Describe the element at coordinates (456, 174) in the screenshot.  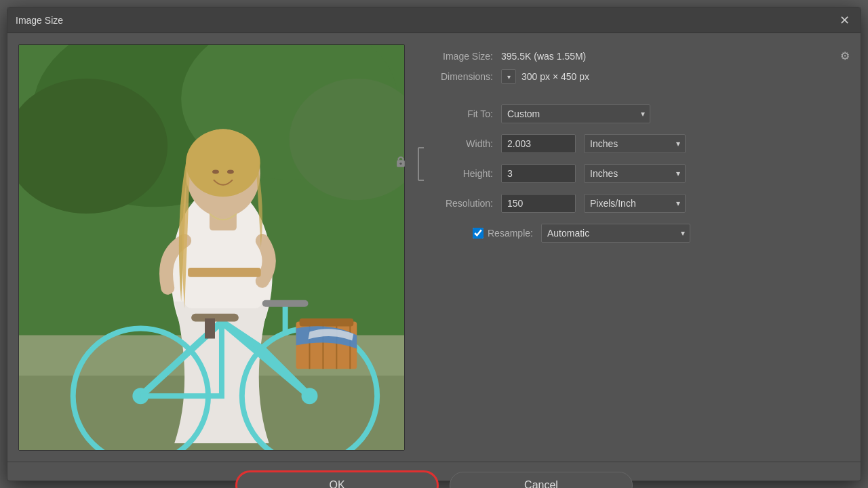
I see `height-label: Height:` at that location.